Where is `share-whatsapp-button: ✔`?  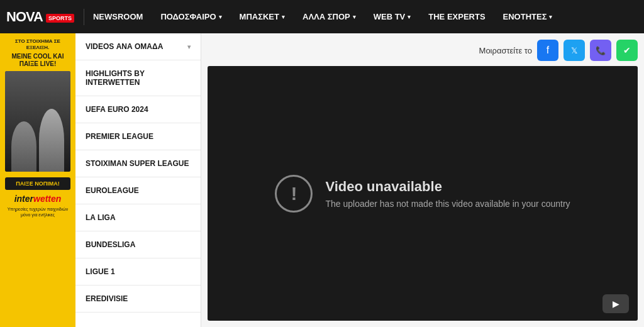
share-whatsapp-button: ✔ is located at coordinates (627, 50).